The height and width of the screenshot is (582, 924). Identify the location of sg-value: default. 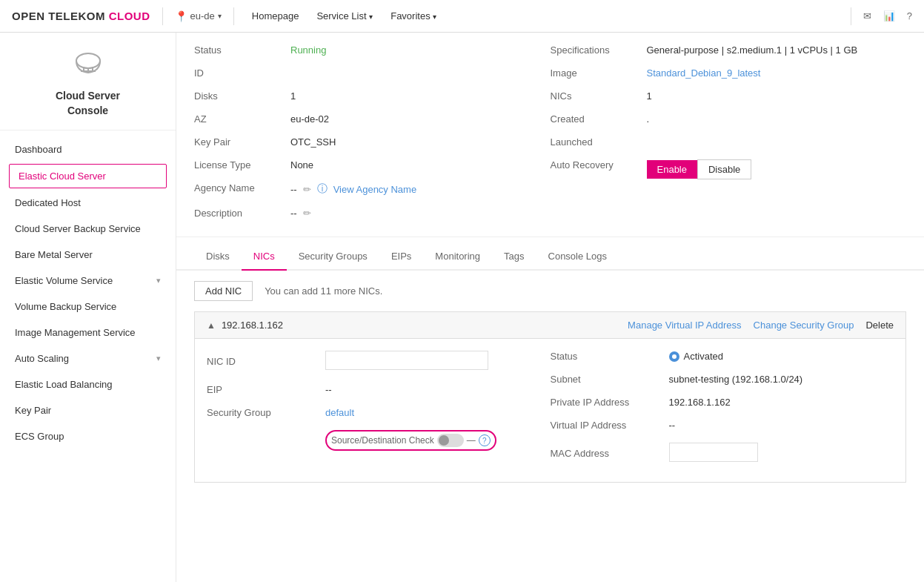
(339, 412).